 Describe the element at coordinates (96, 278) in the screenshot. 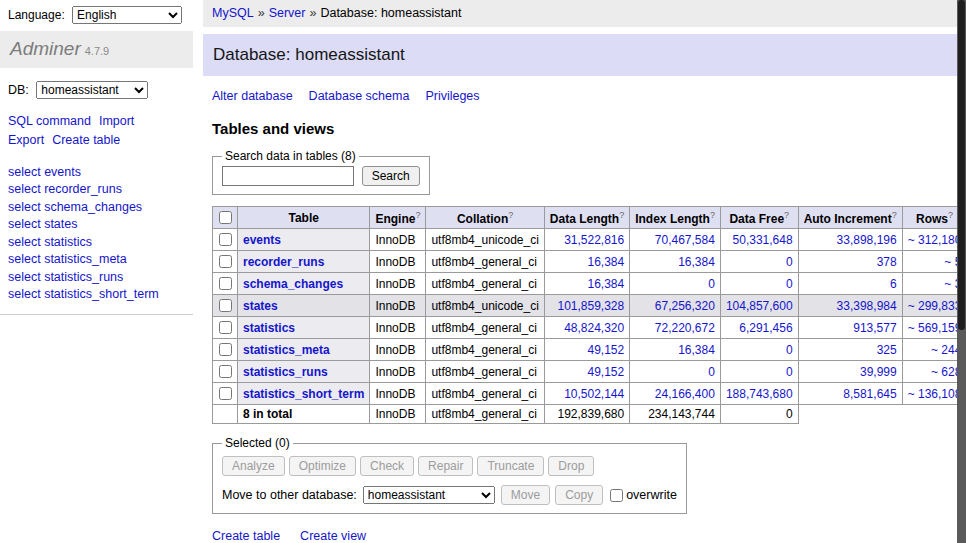

I see `link-select-statistics-runs: select statistics_runs` at that location.